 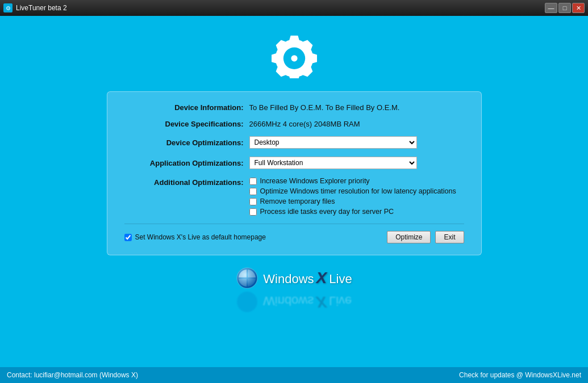 I want to click on status-bar: Contact: lucifiar@hotmail.com (Windows X…, so click(x=294, y=375).